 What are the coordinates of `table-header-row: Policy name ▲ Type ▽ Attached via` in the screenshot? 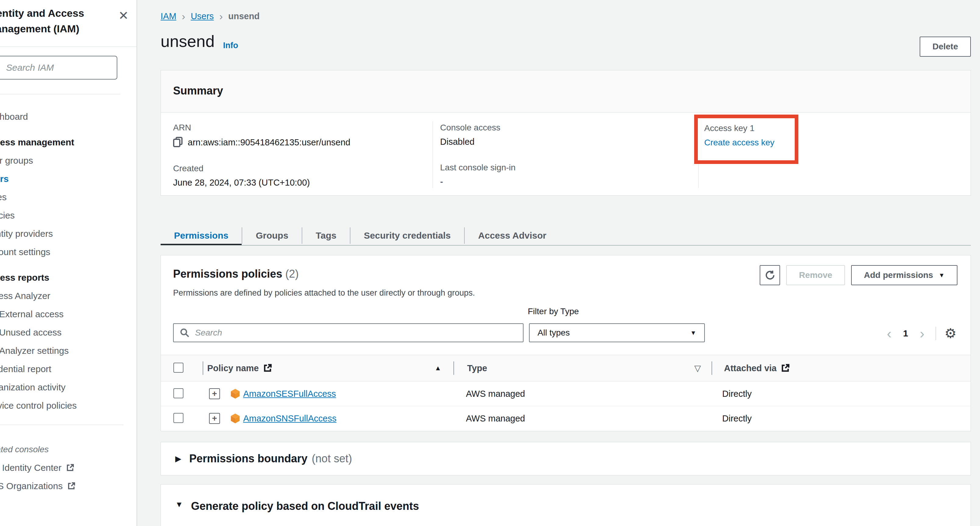 It's located at (566, 368).